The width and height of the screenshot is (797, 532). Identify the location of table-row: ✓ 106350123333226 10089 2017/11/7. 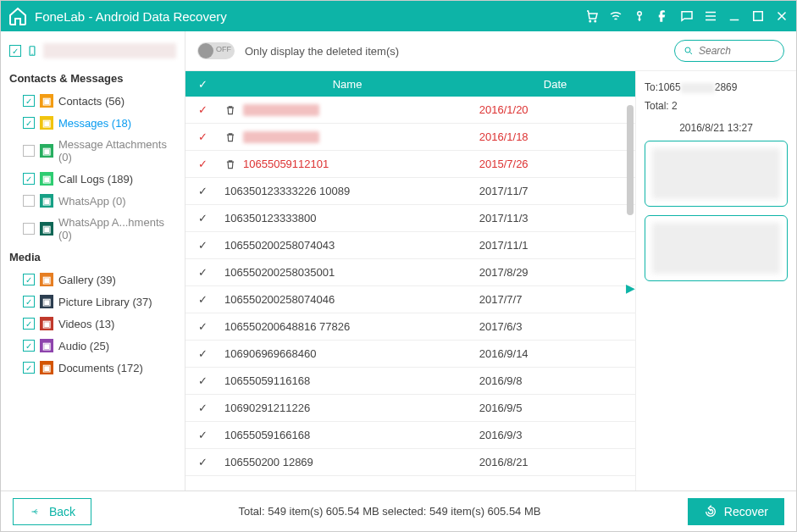
(410, 191).